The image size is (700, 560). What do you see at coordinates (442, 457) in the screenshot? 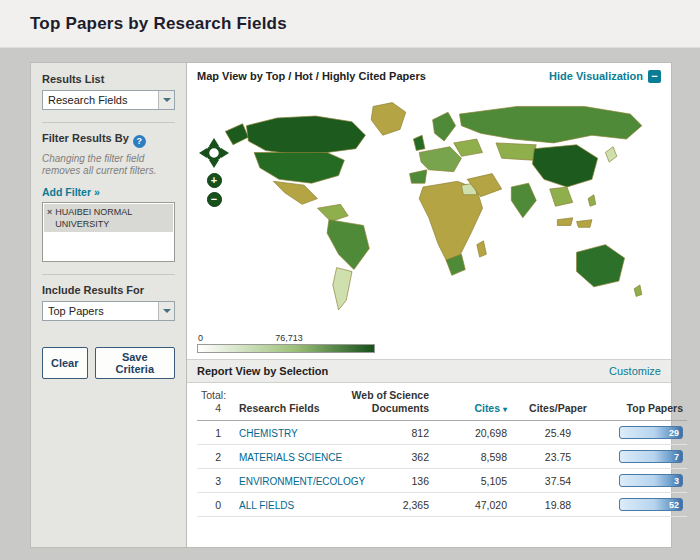
I see `table-row: 2 MATERIALS SCIENCE 362 8,598 23.75 7` at bounding box center [442, 457].